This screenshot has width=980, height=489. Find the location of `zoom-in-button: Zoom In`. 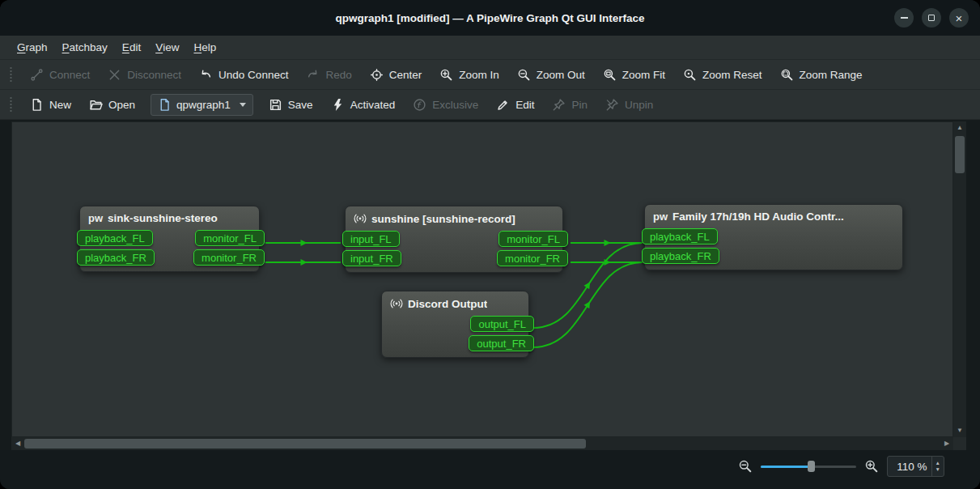

zoom-in-button: Zoom In is located at coordinates (469, 74).